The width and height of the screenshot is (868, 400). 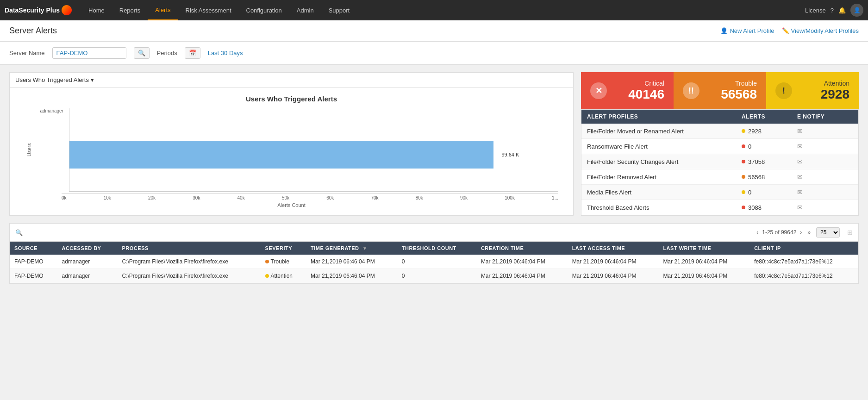 I want to click on attention-count: 2928, so click(x=824, y=94).